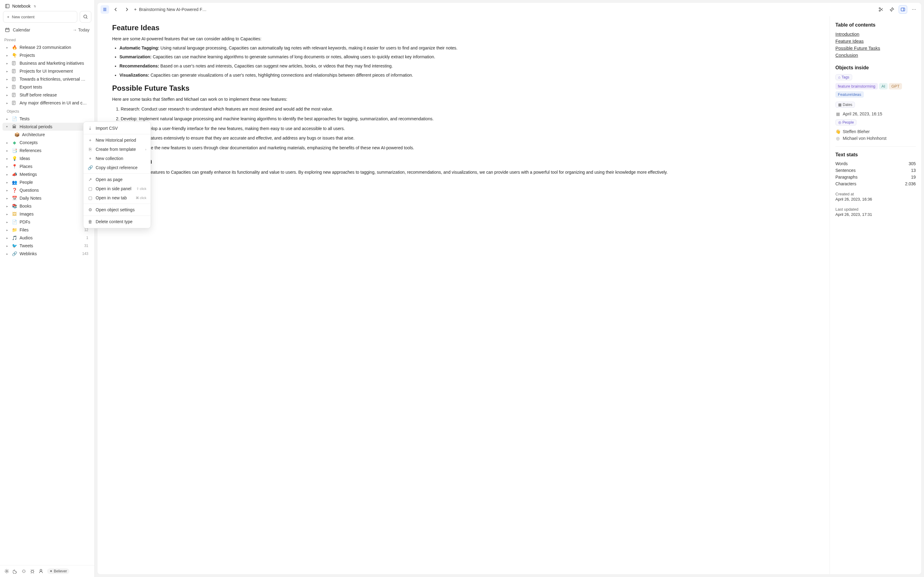 The image size is (924, 577). I want to click on tag-icon: ⌂, so click(839, 77).